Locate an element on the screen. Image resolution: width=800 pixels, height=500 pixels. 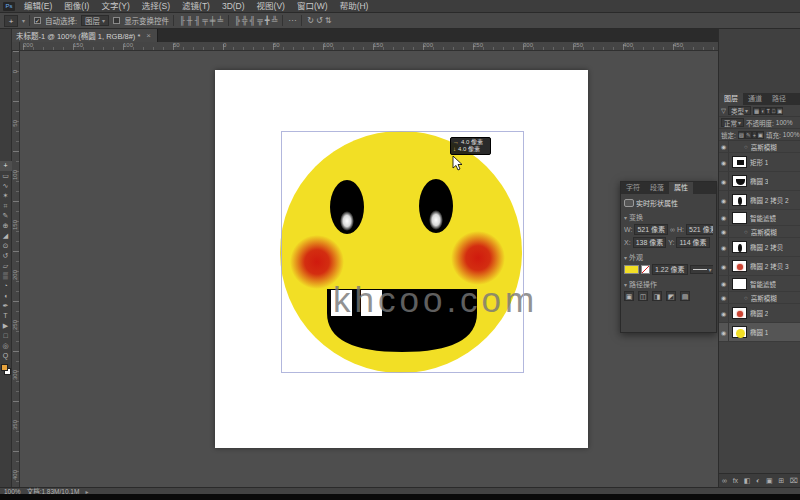
transform-bounding-box is located at coordinates (402, 252).